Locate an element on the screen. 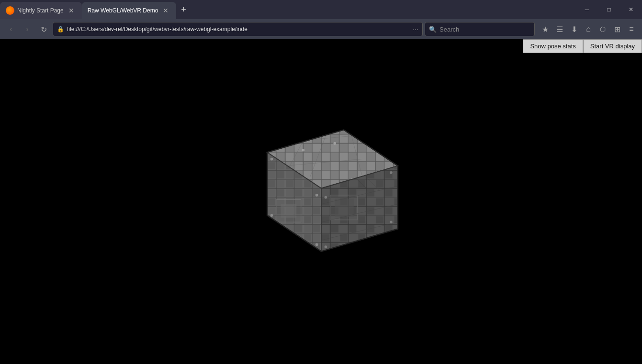 This screenshot has width=642, height=364. home-icon: ⌂ is located at coordinates (588, 29).